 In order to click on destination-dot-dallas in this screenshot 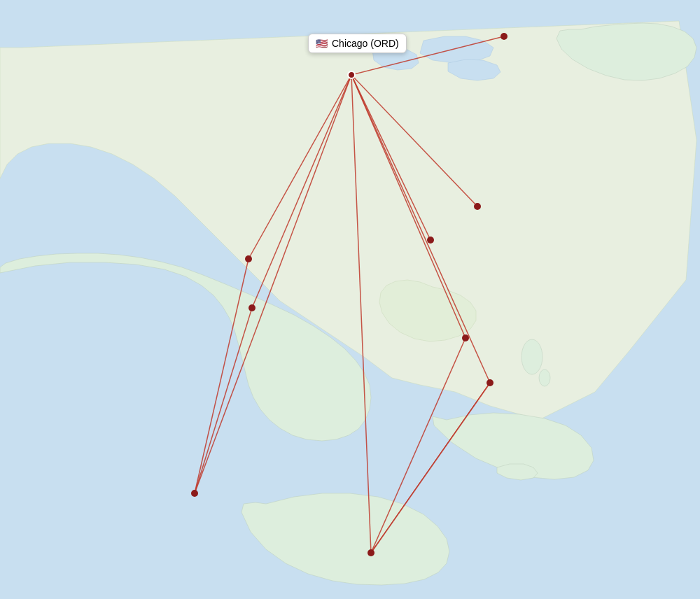, I will do `click(248, 259)`.